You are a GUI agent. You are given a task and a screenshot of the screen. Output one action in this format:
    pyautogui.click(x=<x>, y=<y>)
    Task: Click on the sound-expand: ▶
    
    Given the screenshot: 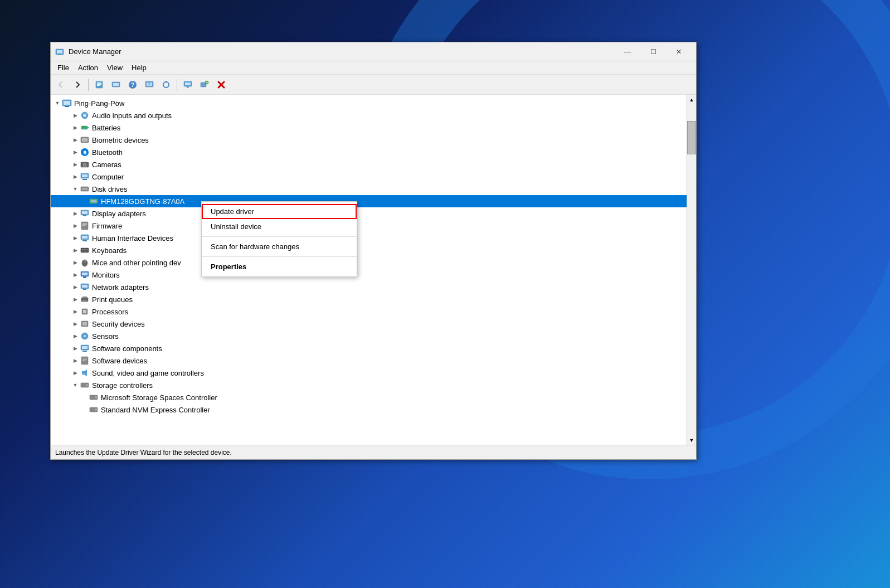 What is the action you would take?
    pyautogui.click(x=75, y=373)
    